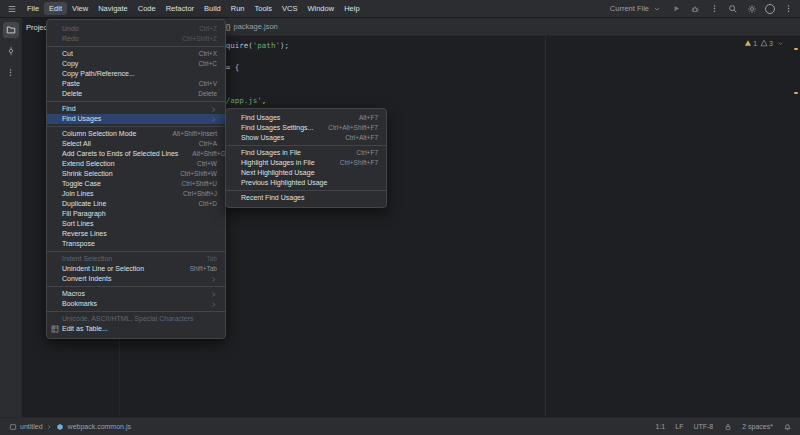 This screenshot has height=435, width=800. I want to click on edit-menu-item-edit-as-table: Edit as Table..., so click(136, 329).